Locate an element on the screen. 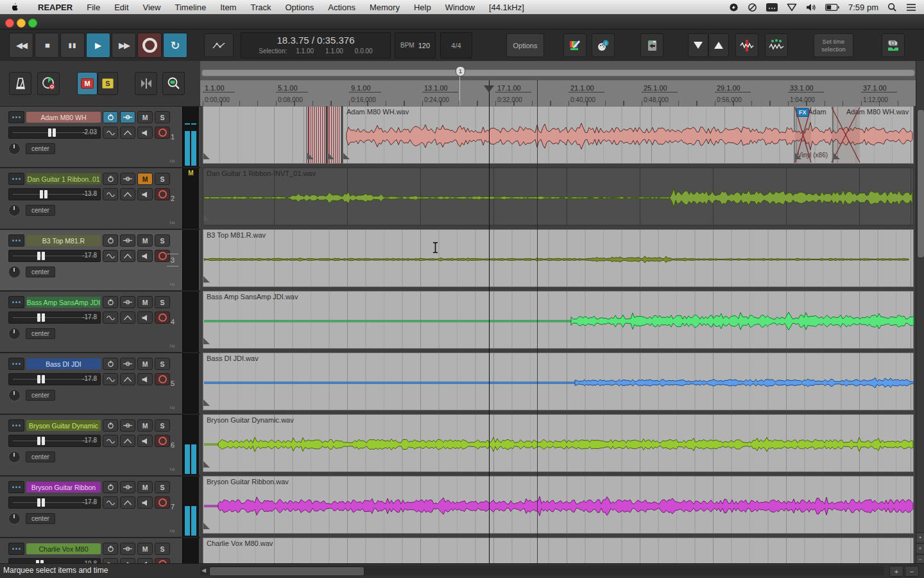  vzoom-in-button: + is located at coordinates (920, 548).